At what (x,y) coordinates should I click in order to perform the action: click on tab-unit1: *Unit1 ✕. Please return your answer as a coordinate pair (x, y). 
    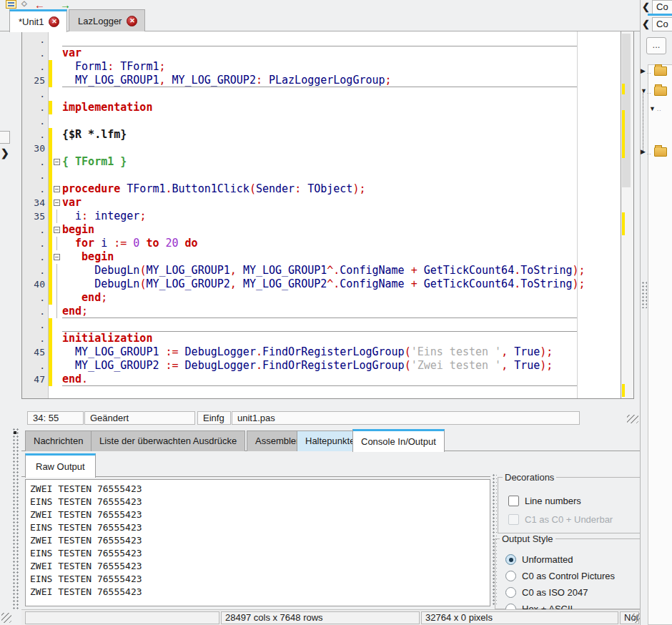
    Looking at the image, I should click on (39, 21).